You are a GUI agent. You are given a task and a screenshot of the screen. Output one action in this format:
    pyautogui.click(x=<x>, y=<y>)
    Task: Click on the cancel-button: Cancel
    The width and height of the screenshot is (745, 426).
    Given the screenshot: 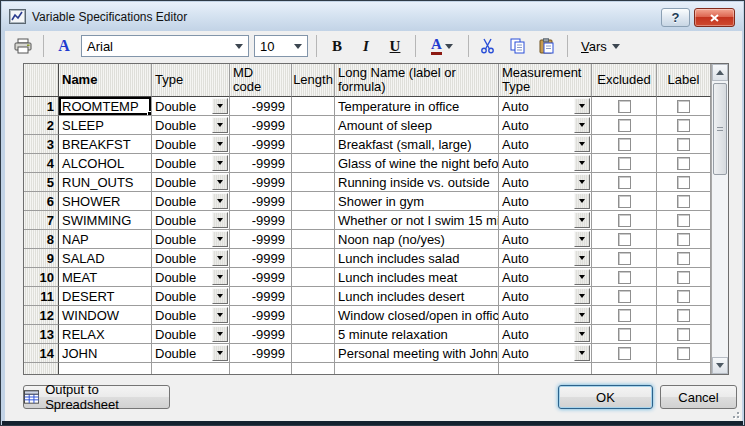 What is the action you would take?
    pyautogui.click(x=698, y=397)
    